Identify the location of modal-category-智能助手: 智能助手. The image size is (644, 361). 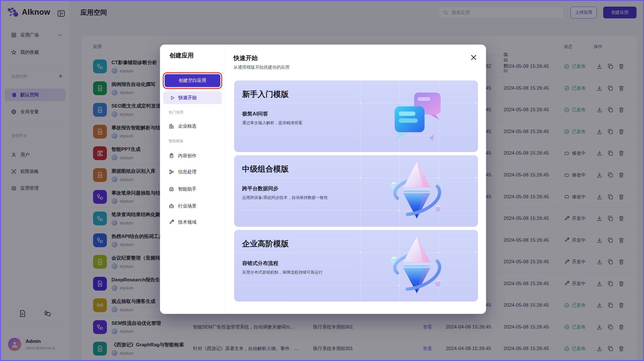
(192, 189).